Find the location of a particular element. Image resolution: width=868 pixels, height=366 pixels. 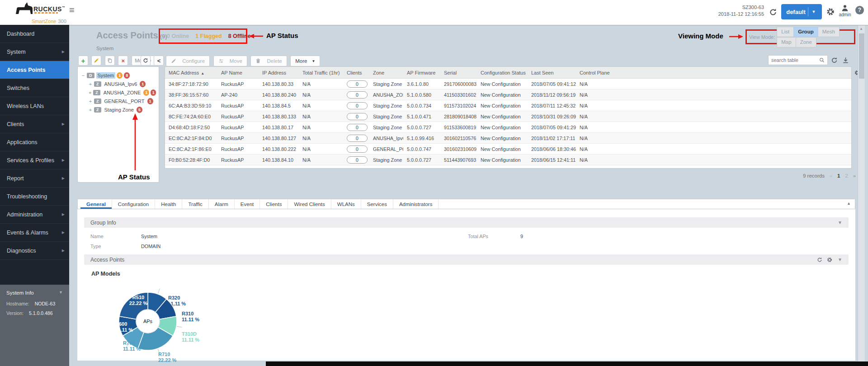

hamburger-menu-icon: ≡ is located at coordinates (72, 10).